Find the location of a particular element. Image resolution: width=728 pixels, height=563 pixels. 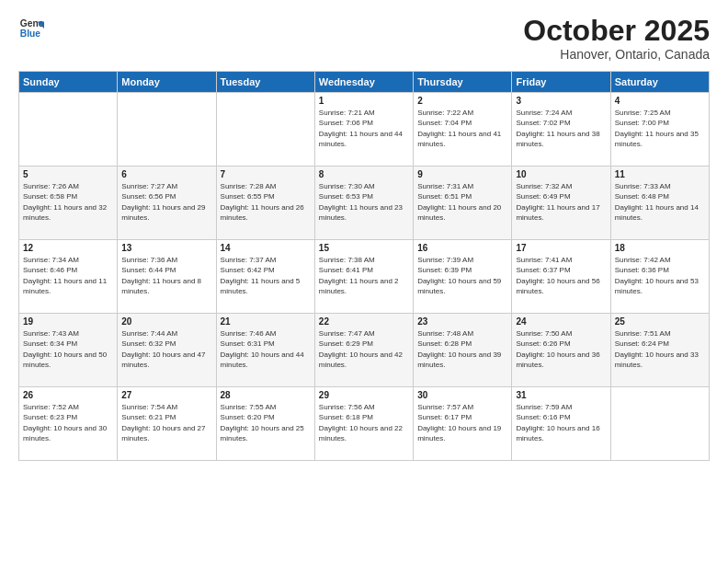

day-number: 3 is located at coordinates (561, 101).